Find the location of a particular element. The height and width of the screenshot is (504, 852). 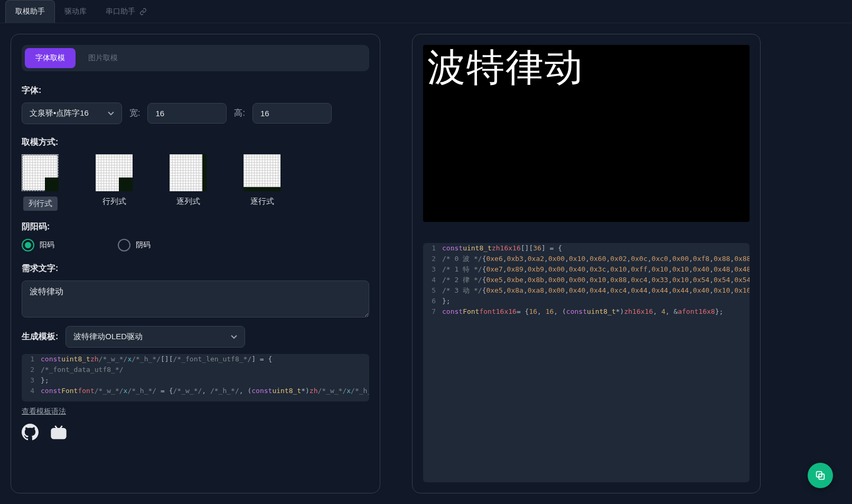

radio-negative: 阴码 is located at coordinates (134, 245).